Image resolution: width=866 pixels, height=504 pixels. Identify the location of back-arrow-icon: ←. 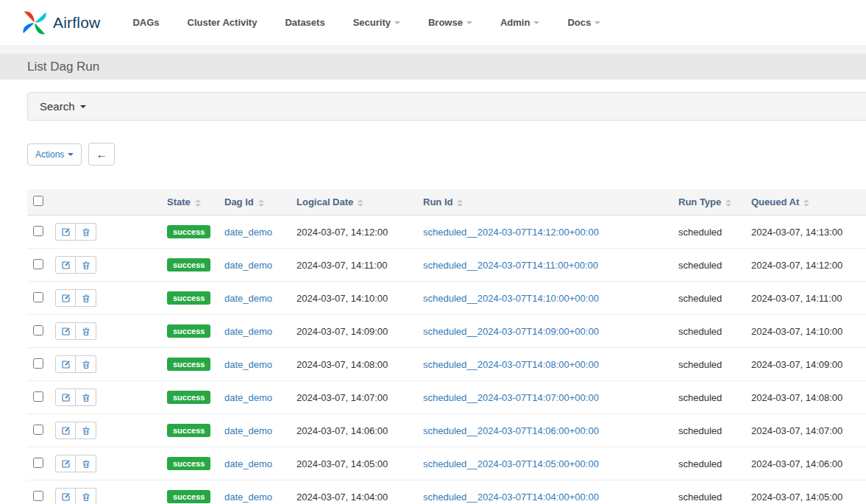
(102, 155).